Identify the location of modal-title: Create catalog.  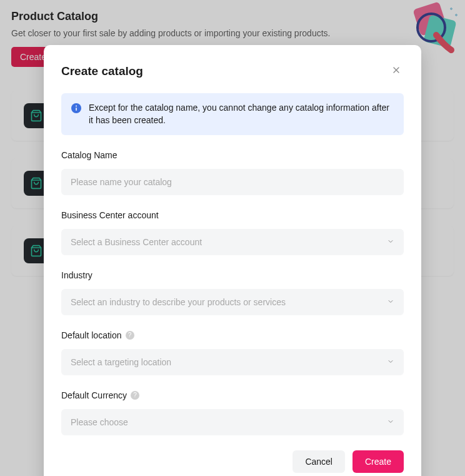
(102, 71).